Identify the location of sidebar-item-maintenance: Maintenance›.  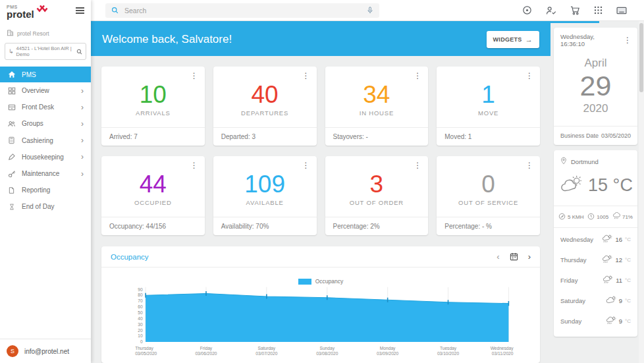
(45, 174).